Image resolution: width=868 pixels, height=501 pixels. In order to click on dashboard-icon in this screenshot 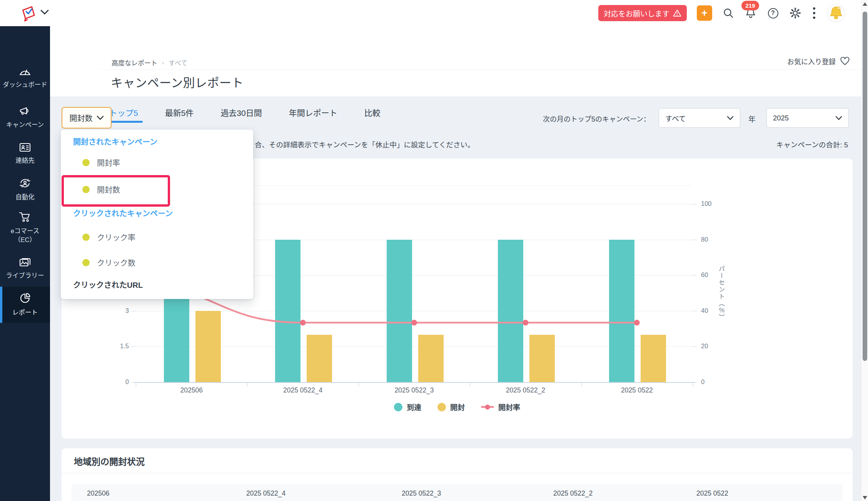, I will do `click(25, 72)`.